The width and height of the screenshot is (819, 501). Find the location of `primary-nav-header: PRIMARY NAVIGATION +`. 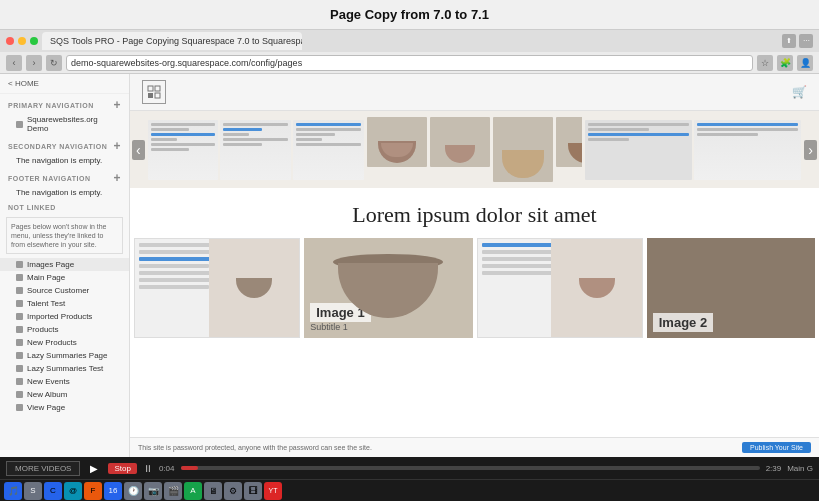

primary-nav-header: PRIMARY NAVIGATION + is located at coordinates (64, 104).